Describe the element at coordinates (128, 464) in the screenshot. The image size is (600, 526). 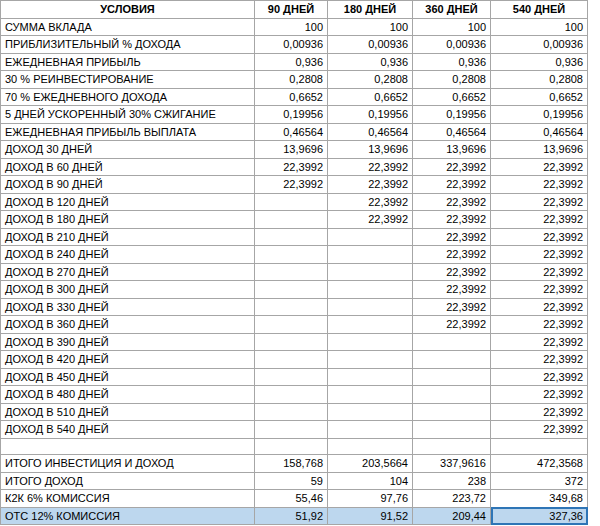
I see `row-label-cell: ИТОГО ИНВЕСТИЦИЯ И ДОХОД` at that location.